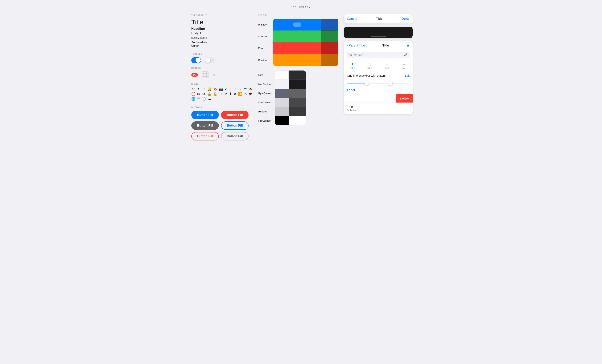 This screenshot has width=602, height=364. What do you see at coordinates (330, 25) in the screenshot?
I see `primary-swatch-dark` at bounding box center [330, 25].